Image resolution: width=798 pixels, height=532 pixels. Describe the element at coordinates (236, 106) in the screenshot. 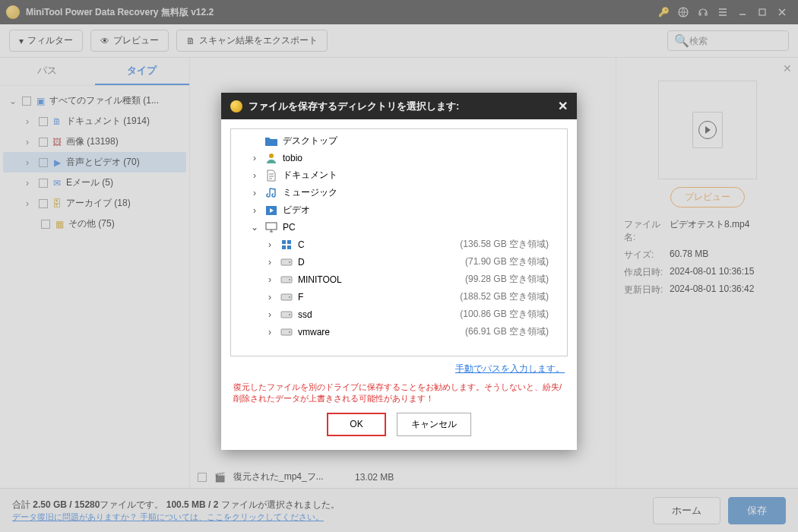

I see `dialog-logo-icon` at that location.